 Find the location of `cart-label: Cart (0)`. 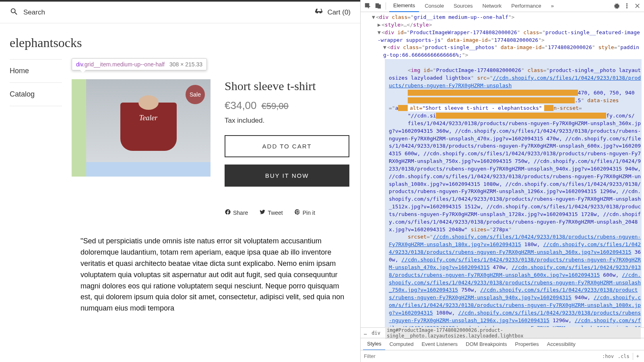

cart-label: Cart (0) is located at coordinates (339, 12).